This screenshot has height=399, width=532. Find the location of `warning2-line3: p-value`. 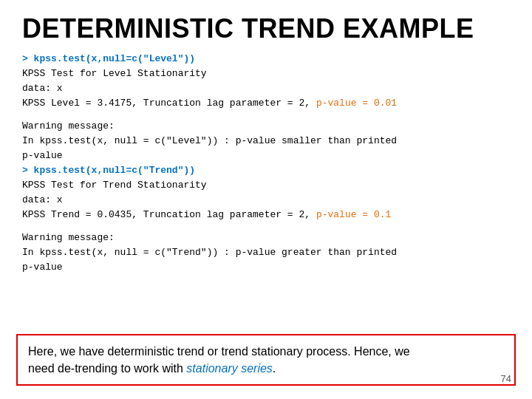

warning2-line3: p-value is located at coordinates (266, 267).